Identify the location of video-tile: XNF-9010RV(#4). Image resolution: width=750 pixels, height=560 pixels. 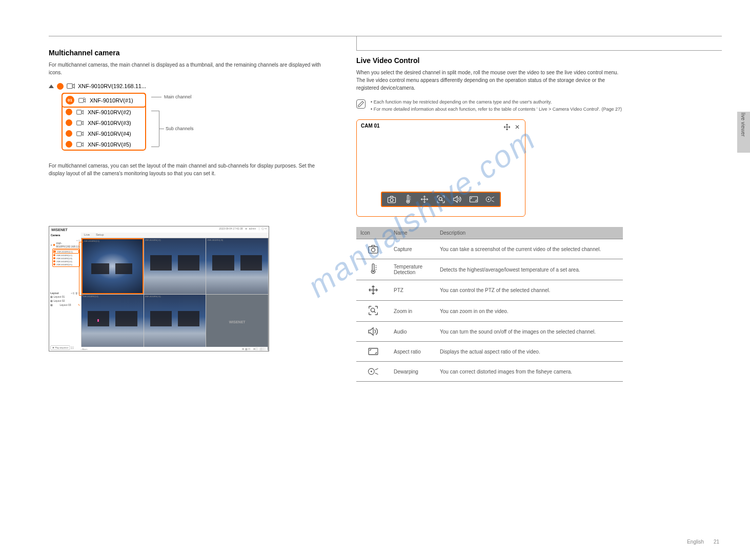
(113, 323).